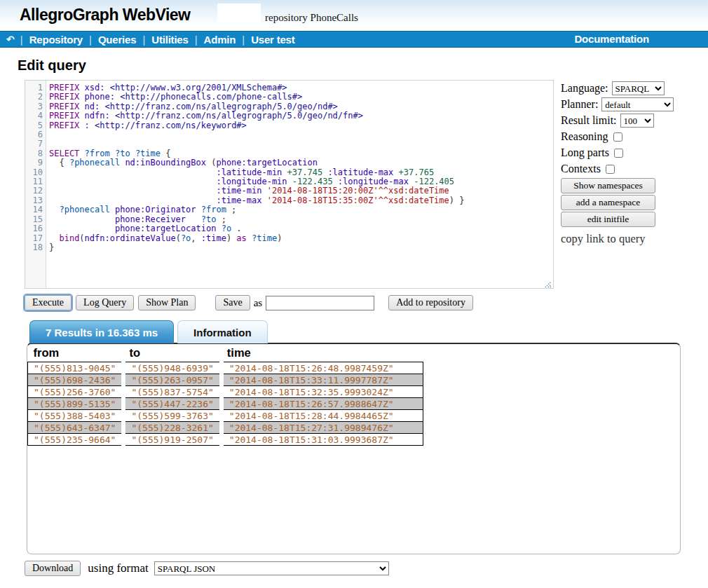 This screenshot has width=708, height=588. What do you see at coordinates (35, 116) in the screenshot?
I see `line-number: 4` at bounding box center [35, 116].